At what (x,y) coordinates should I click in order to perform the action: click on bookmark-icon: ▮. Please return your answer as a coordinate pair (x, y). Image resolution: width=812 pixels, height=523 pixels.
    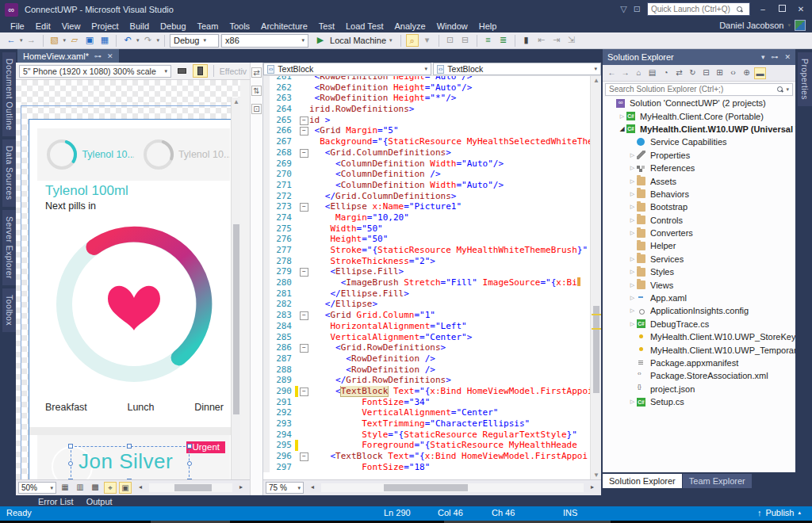
    Looking at the image, I should click on (527, 40).